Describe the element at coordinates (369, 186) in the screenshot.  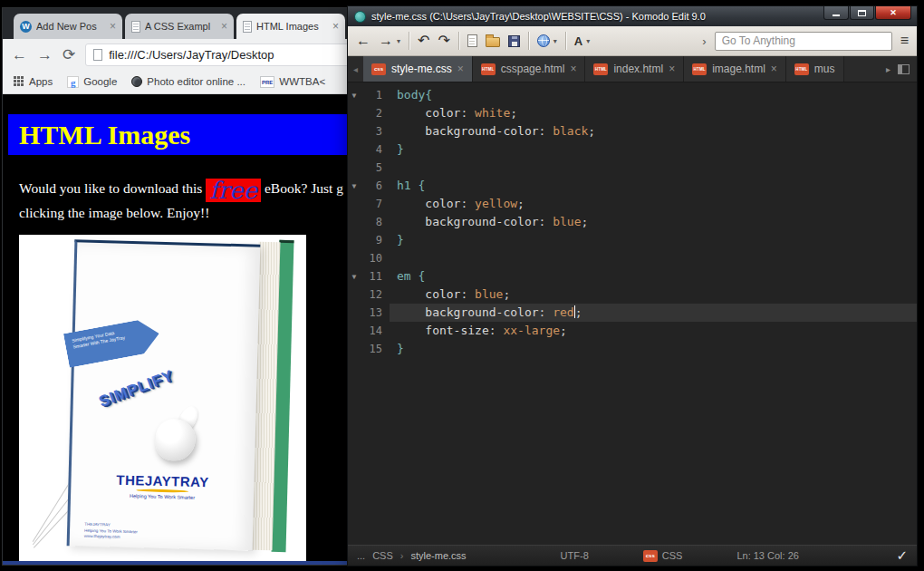
I see `gutter-line-6: ▼6` at that location.